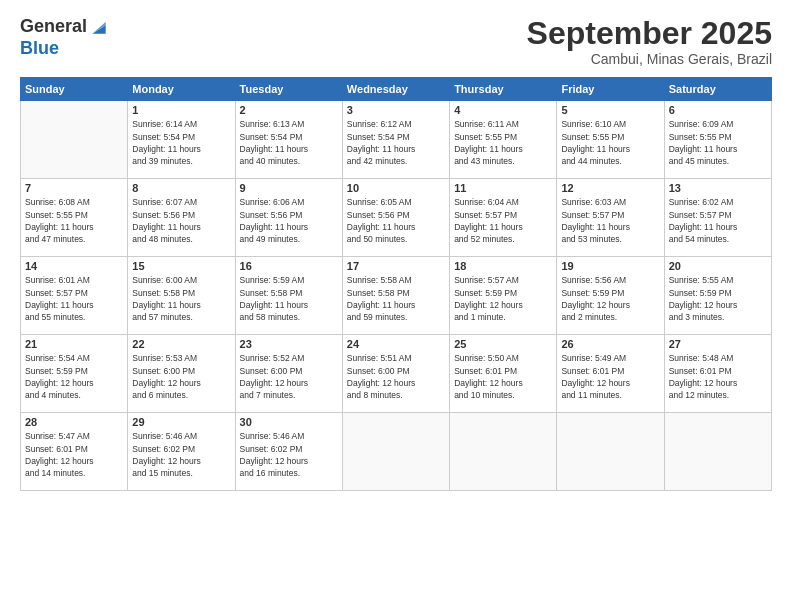 This screenshot has height=612, width=792. Describe the element at coordinates (74, 422) in the screenshot. I see `day-number: 28` at that location.